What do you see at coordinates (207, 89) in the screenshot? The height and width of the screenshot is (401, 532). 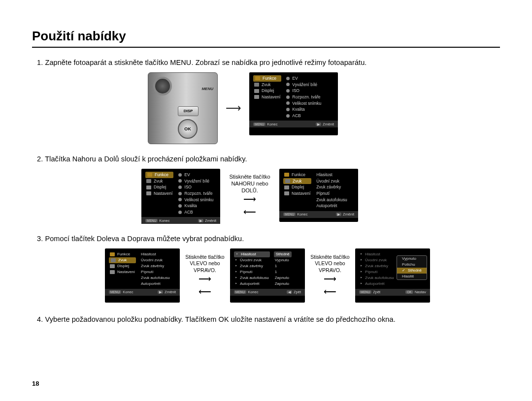 I see `camera-menu-label: MENU` at bounding box center [207, 89].